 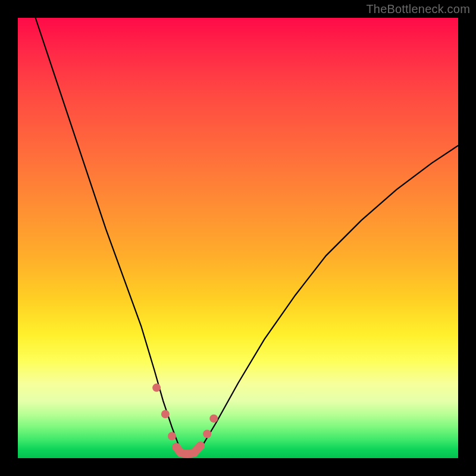 I want to click on trough-markers, so click(x=185, y=421).